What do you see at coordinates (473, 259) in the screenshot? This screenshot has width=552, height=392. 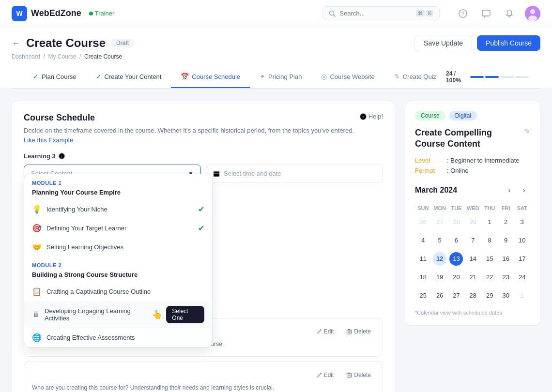 I see `cal-day: 14` at bounding box center [473, 259].